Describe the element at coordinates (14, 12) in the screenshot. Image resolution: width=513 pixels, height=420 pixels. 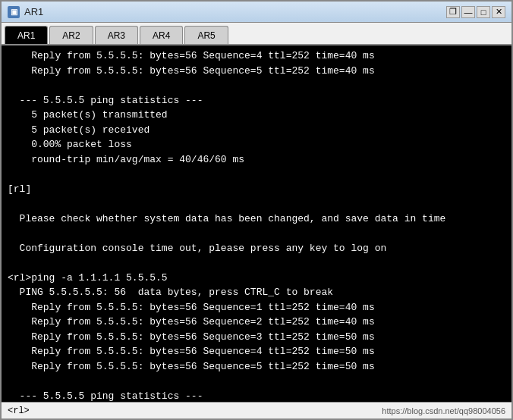
I see `app-icon: ▣` at that location.